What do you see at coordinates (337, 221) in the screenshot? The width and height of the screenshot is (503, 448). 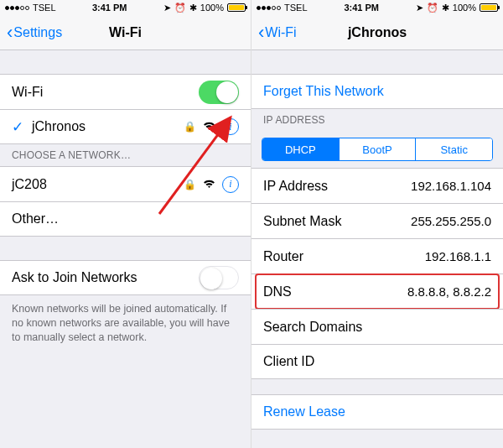 I see `subnet-label: Subnet Mask` at bounding box center [337, 221].